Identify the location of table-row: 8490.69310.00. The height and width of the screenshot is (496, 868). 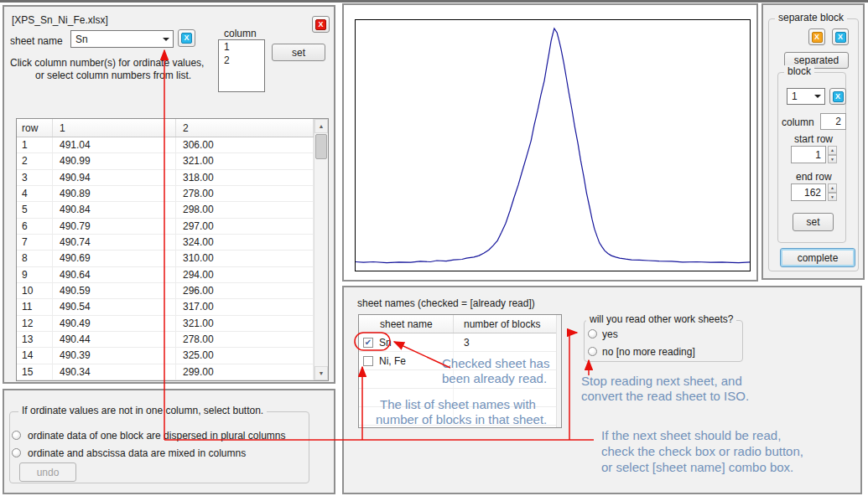
(173, 258).